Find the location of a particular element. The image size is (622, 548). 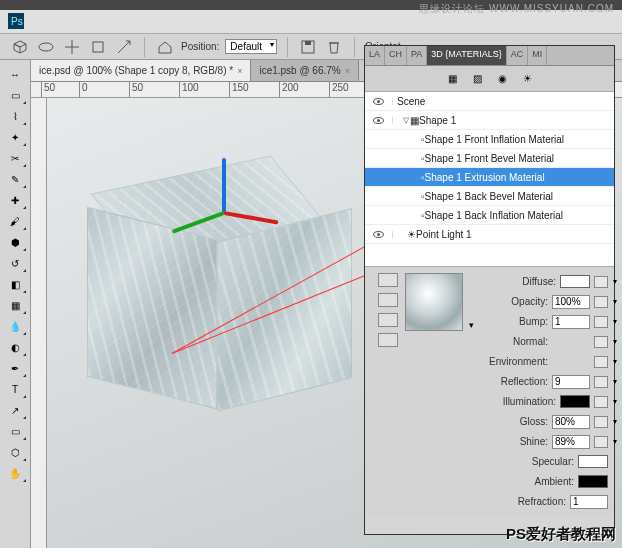

shine-input is located at coordinates (571, 442).